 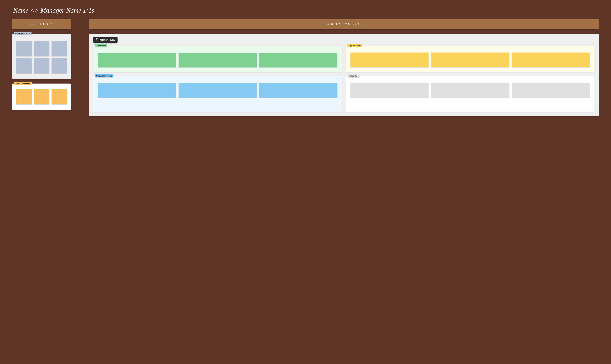 I want to click on long-term-goals-panel: Long Term Goals, so click(x=42, y=56).